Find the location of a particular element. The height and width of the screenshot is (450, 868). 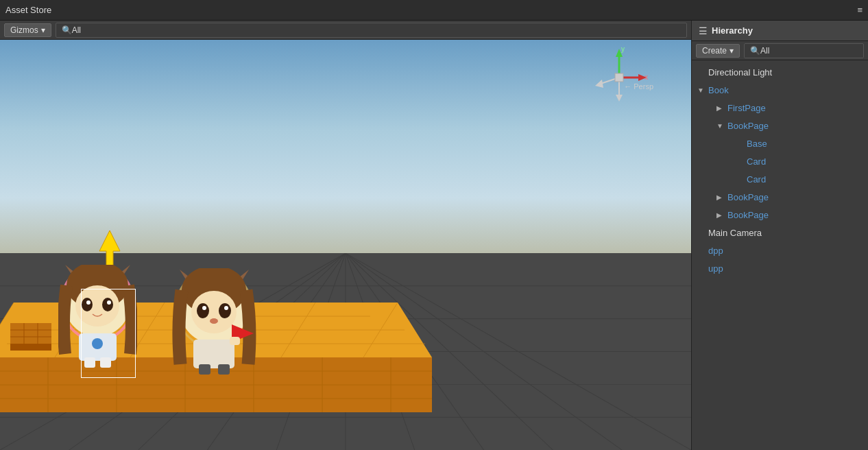

item-label-card1: Card is located at coordinates (756, 162).